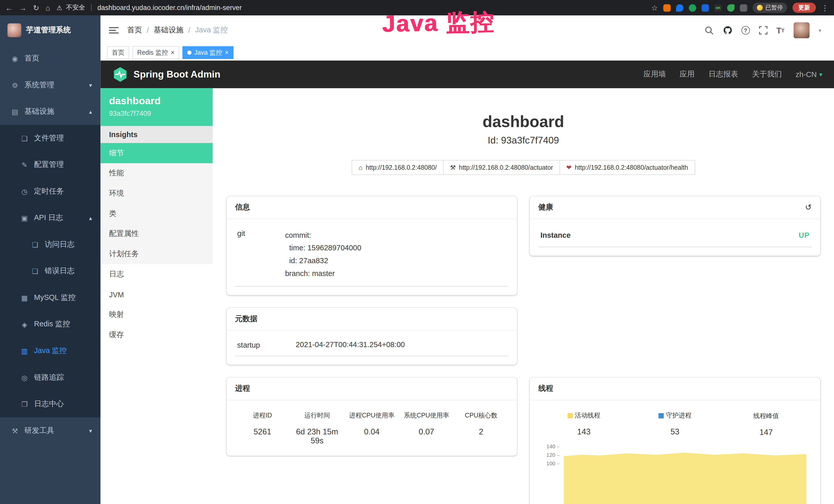  Describe the element at coordinates (23, 8) in the screenshot. I see `forward-icon: →` at that location.